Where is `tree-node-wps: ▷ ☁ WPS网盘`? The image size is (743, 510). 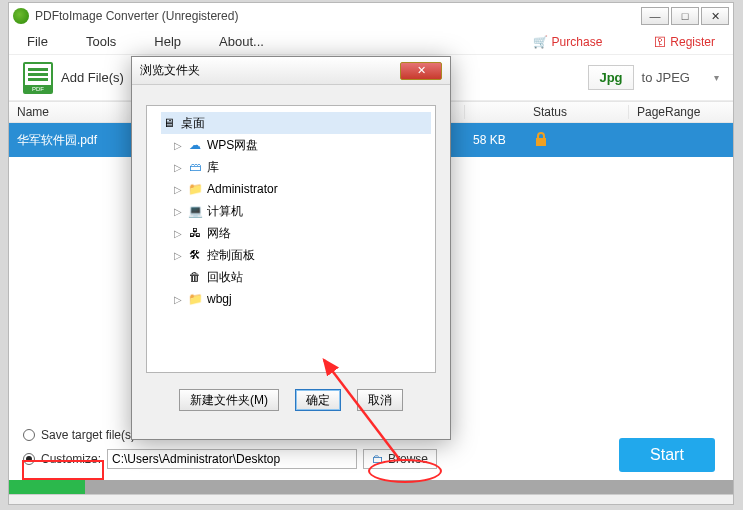 tree-node-wps: ▷ ☁ WPS网盘 is located at coordinates (302, 145).